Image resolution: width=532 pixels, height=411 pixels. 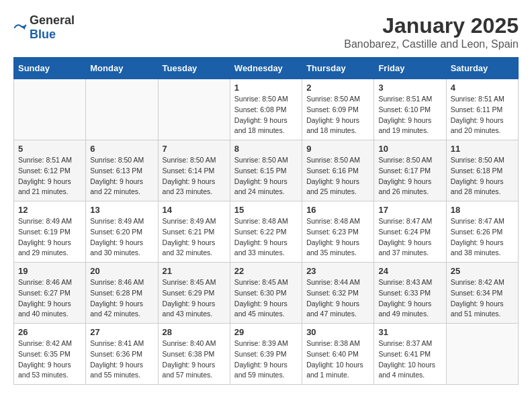 I want to click on calendar-cell: 23 Sunrise: 8:44 AM Sunset: 6:32 PM Dayl…, so click(x=339, y=293).